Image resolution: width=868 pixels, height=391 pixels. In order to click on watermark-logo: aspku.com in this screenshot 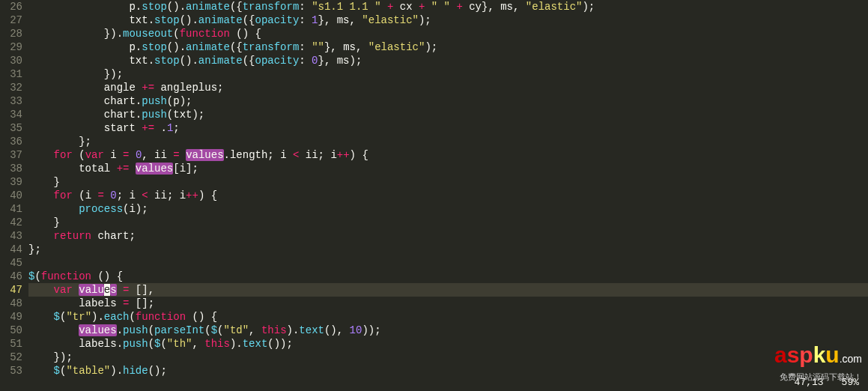, I will do `click(818, 357)`.